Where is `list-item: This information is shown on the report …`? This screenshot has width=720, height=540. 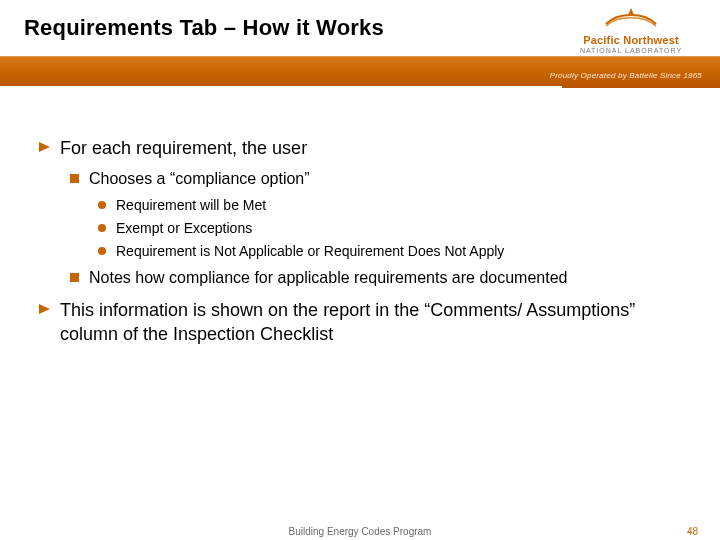
list-item: This information is shown on the report … is located at coordinates (360, 322).